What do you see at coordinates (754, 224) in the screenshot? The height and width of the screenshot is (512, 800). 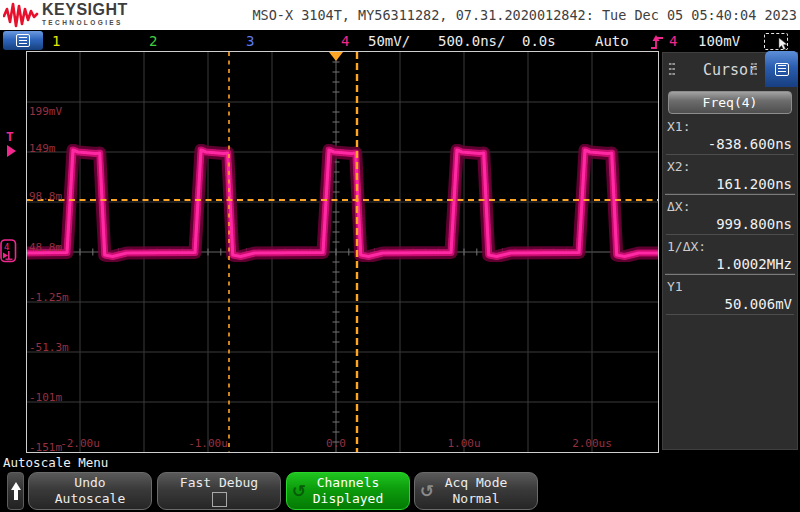 I see `cursor-dx-value: 999.800ns` at bounding box center [754, 224].